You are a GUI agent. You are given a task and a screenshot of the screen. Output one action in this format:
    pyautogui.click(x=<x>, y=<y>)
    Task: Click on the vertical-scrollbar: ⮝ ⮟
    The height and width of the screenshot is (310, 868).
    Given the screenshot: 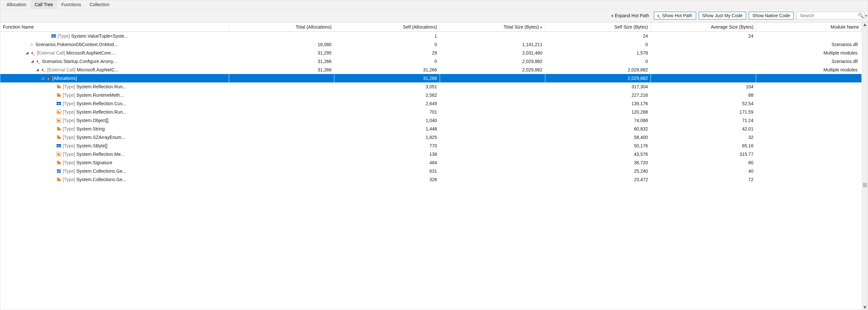 What is the action you would take?
    pyautogui.click(x=865, y=166)
    